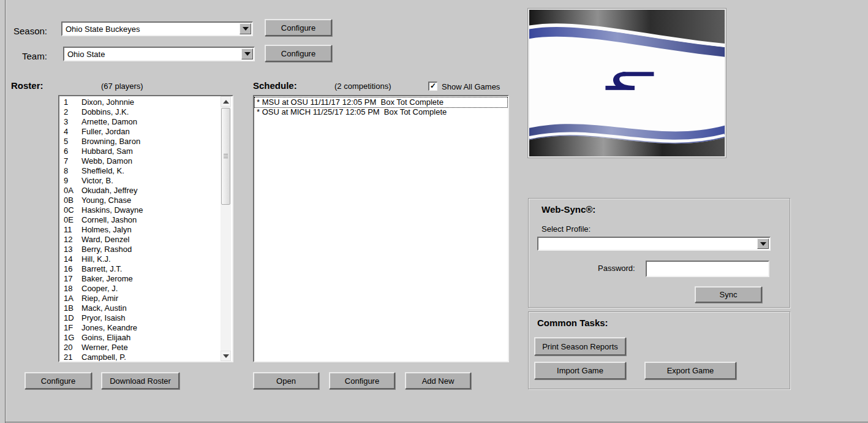 The width and height of the screenshot is (868, 423). Describe the element at coordinates (27, 86) in the screenshot. I see `roster-label: Roster:` at that location.